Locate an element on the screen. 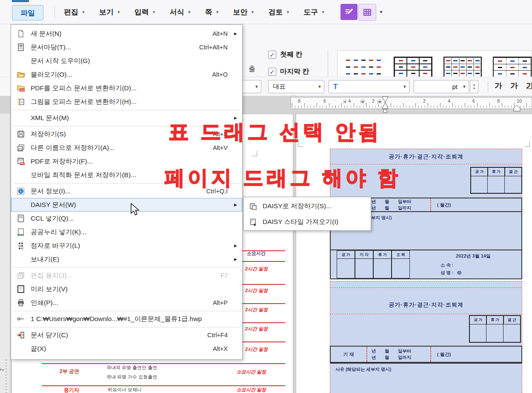  partial-duration-cell: 소요시간 일정 is located at coordinates (251, 390).